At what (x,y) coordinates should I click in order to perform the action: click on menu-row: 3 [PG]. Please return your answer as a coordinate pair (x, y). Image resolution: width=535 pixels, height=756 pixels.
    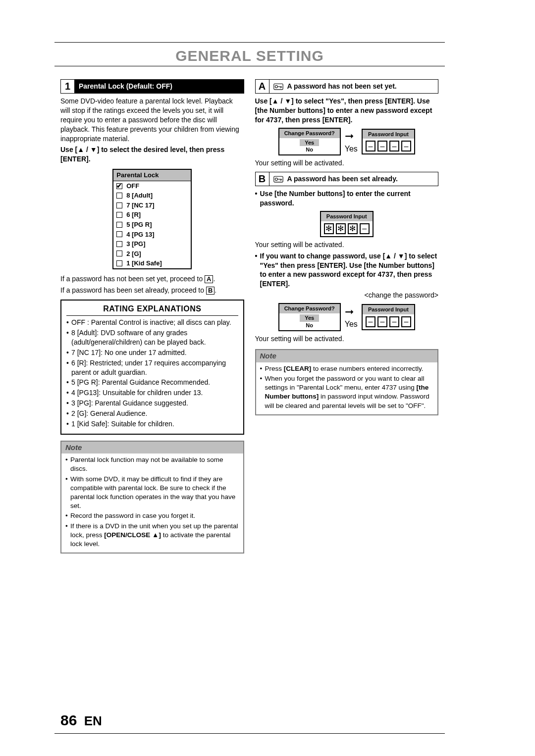
    Looking at the image, I should click on (152, 244).